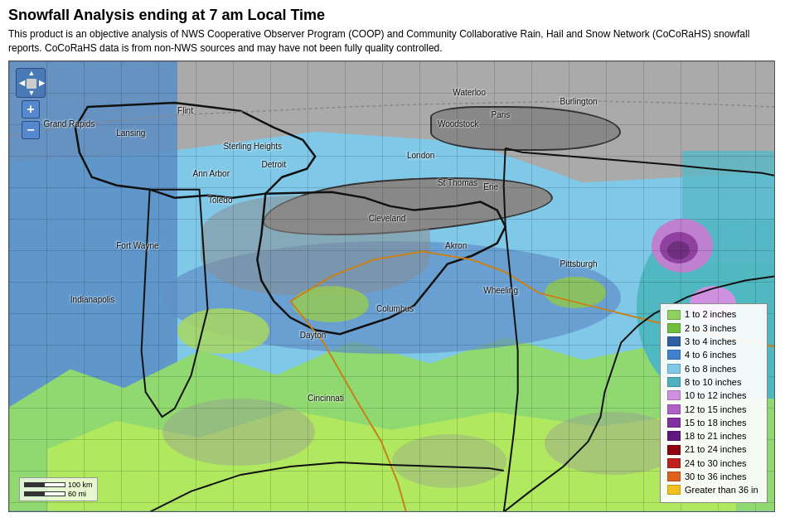 This screenshot has height=532, width=785. I want to click on scale-mi-label: 60 mi, so click(77, 494).